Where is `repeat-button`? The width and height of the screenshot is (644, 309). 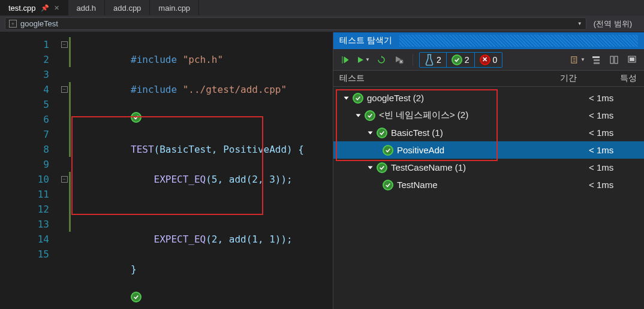
repeat-button is located at coordinates (381, 60).